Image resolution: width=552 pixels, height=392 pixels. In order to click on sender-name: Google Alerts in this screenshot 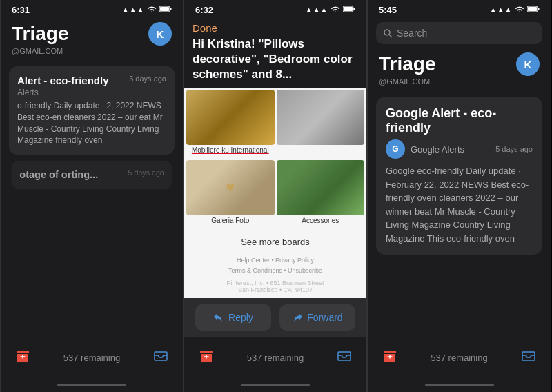, I will do `click(450, 149)`.